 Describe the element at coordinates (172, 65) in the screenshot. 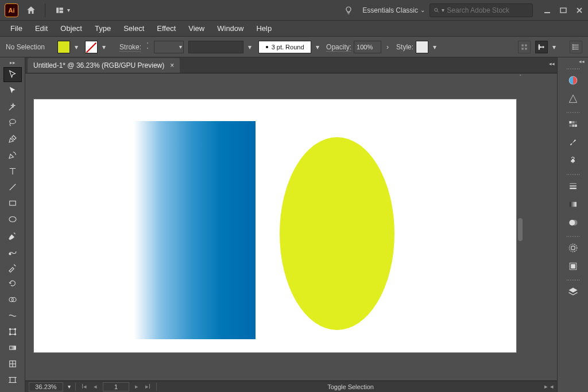

I see `close-tab-button: ×` at that location.